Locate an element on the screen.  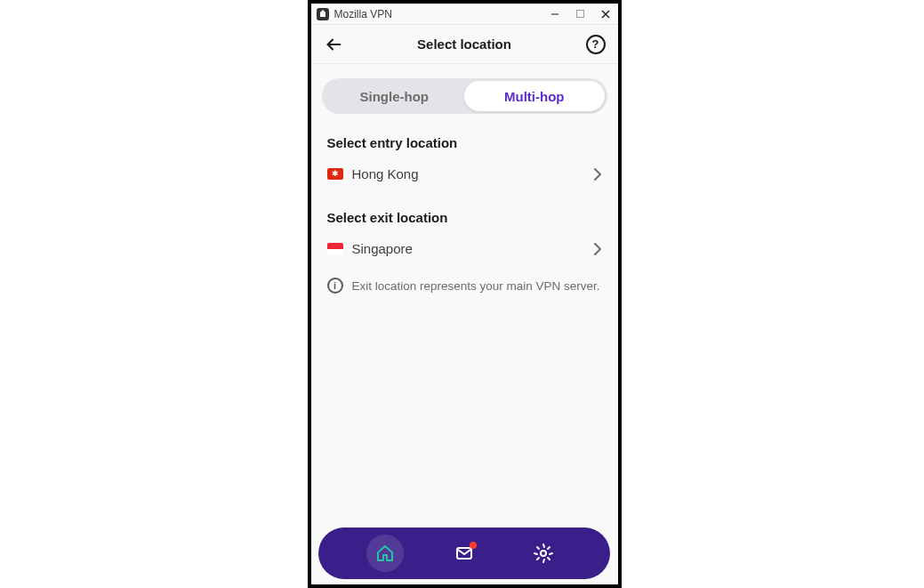
window-controls is located at coordinates (580, 14).